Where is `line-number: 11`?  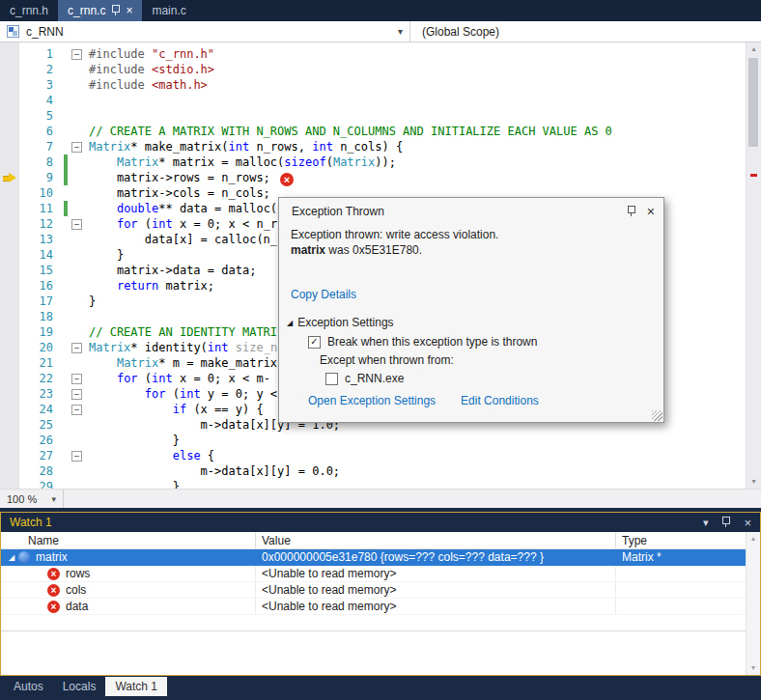 line-number: 11 is located at coordinates (41, 209).